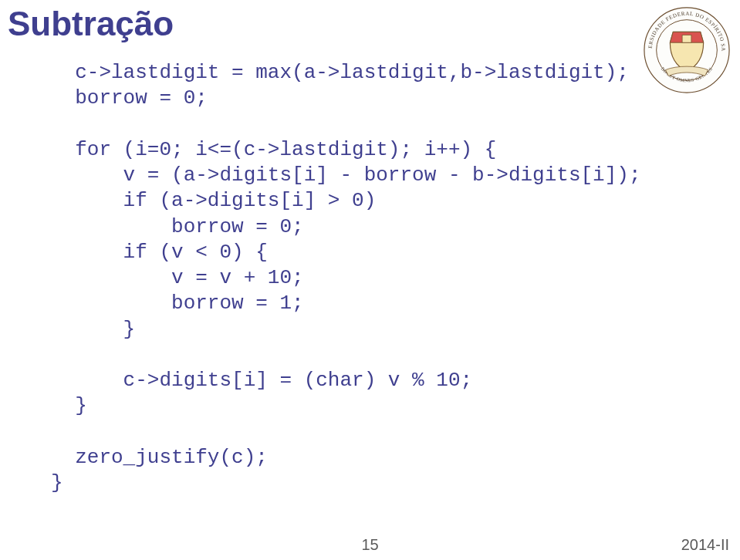  What do you see at coordinates (91, 24) in the screenshot?
I see `slide-title: Subtração` at bounding box center [91, 24].